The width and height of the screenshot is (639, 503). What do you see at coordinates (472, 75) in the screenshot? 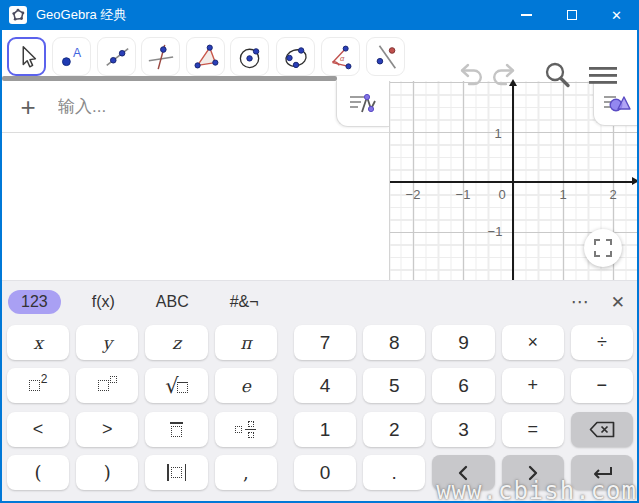
I see `undo-icon` at bounding box center [472, 75].